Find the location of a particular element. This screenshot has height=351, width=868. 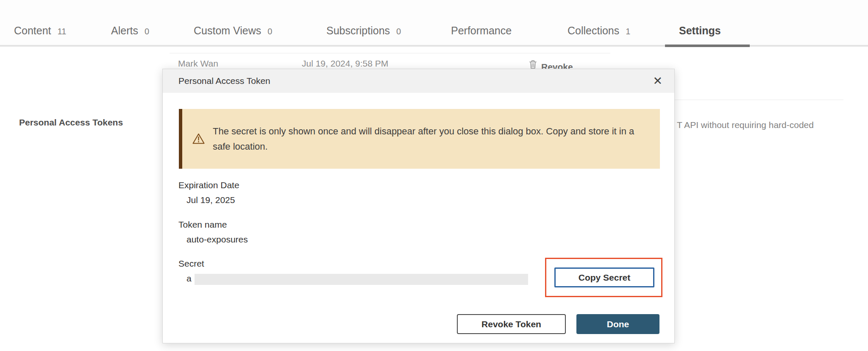

secret-label: Secret is located at coordinates (192, 264).